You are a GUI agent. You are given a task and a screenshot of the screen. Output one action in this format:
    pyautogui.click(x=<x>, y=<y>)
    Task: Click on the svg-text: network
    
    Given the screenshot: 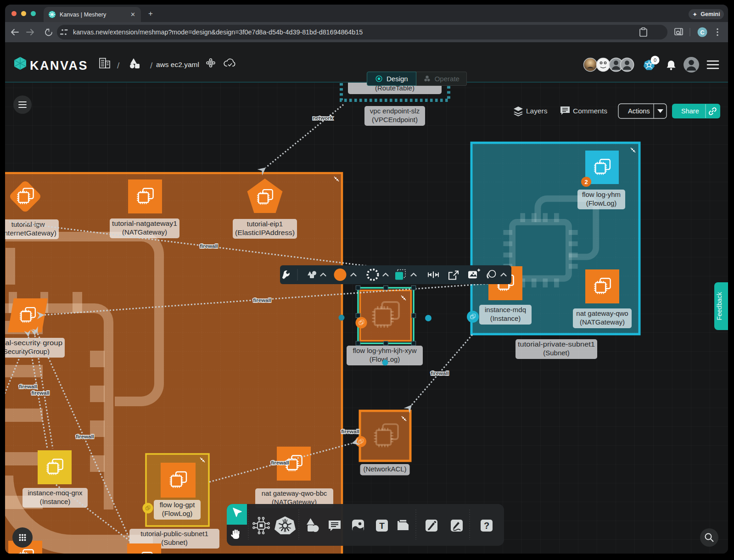 What is the action you would take?
    pyautogui.click(x=323, y=118)
    